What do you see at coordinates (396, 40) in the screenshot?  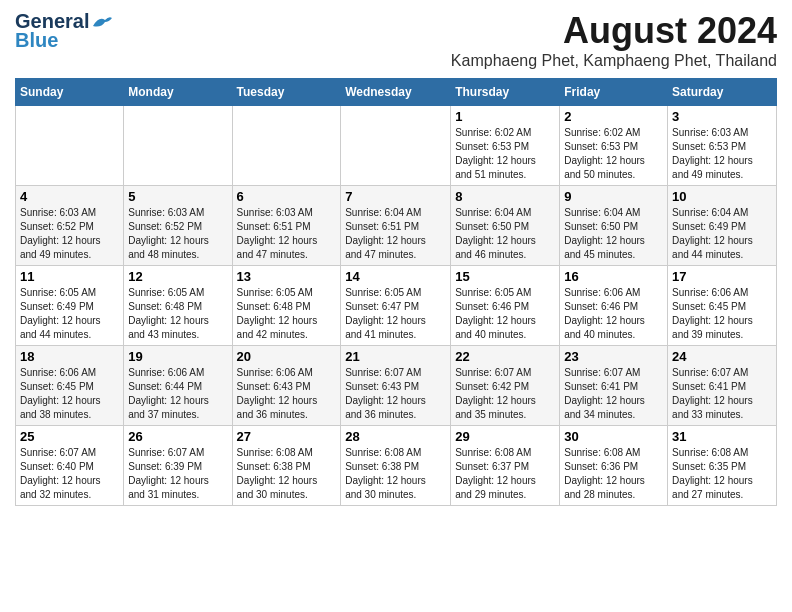 I see `header: General Blue August 2024 Kamphaeng Phet,…` at bounding box center [396, 40].